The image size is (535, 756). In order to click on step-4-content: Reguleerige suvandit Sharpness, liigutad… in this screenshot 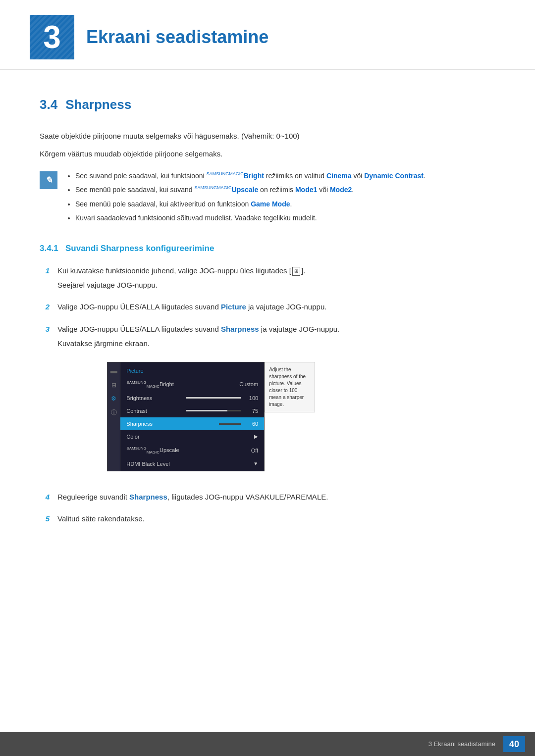, I will do `click(276, 498)`.